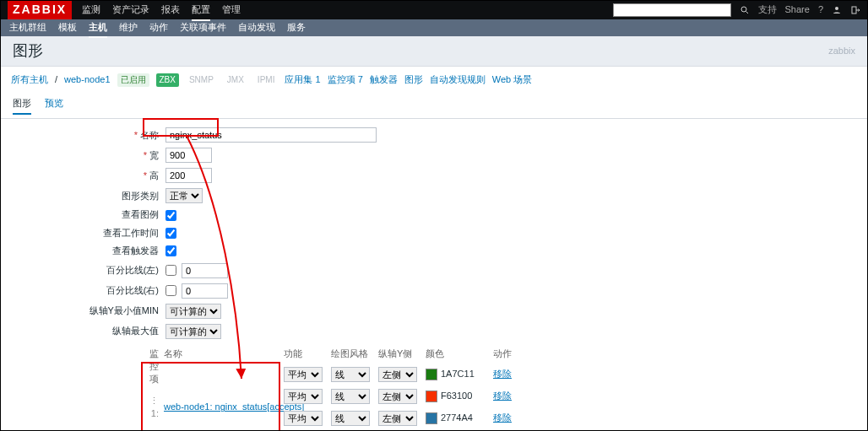 The height and width of the screenshot is (431, 868). I want to click on host-link: web-node1, so click(87, 79).